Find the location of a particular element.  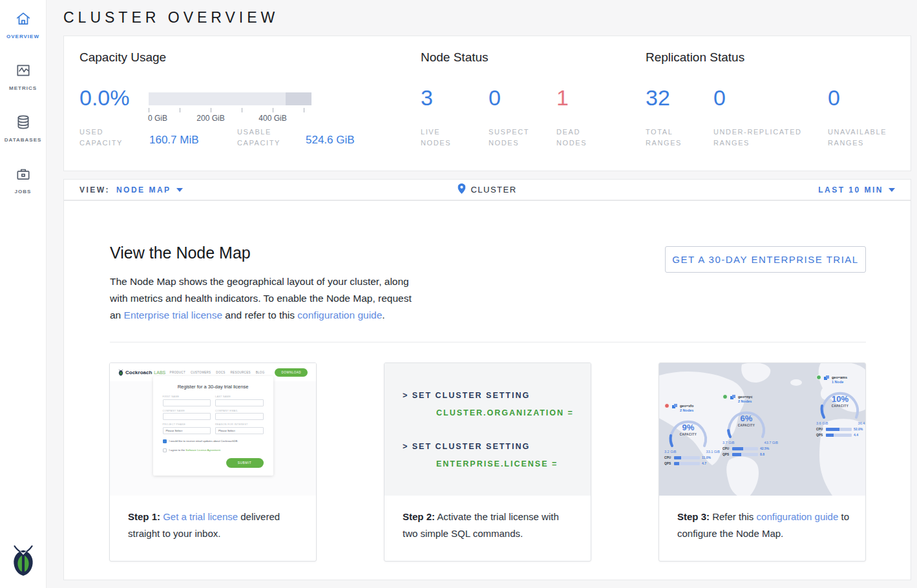

nav-item: RESOURCES is located at coordinates (240, 372).